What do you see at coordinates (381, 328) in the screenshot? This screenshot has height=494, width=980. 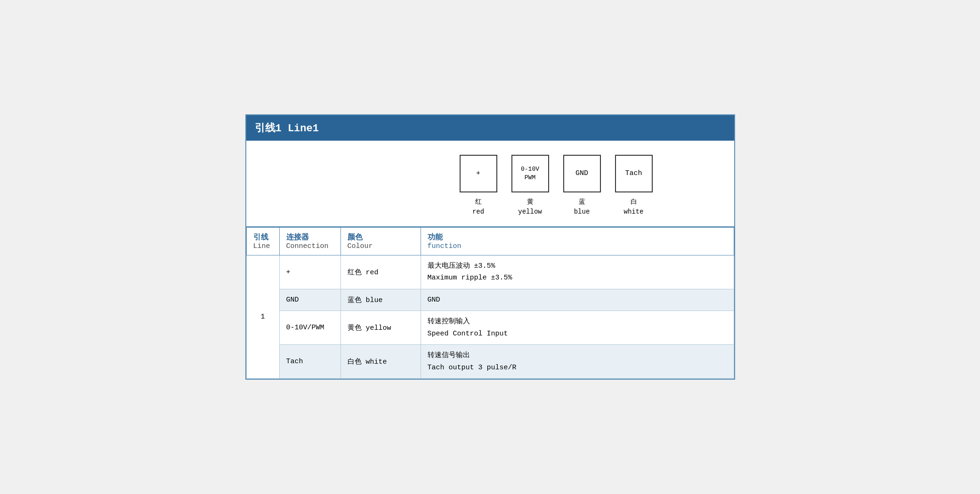 I see `colour-yellow: 黄色 yellow` at bounding box center [381, 328].